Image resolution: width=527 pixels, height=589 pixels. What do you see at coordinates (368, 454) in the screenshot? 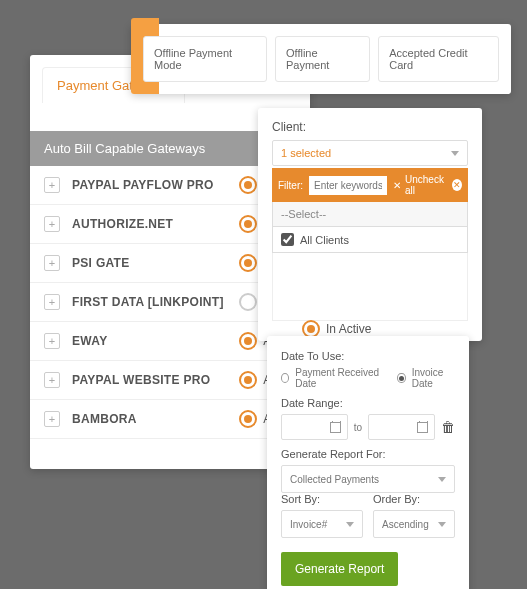
I see `generate-for-label: Generate Report For:` at bounding box center [368, 454].